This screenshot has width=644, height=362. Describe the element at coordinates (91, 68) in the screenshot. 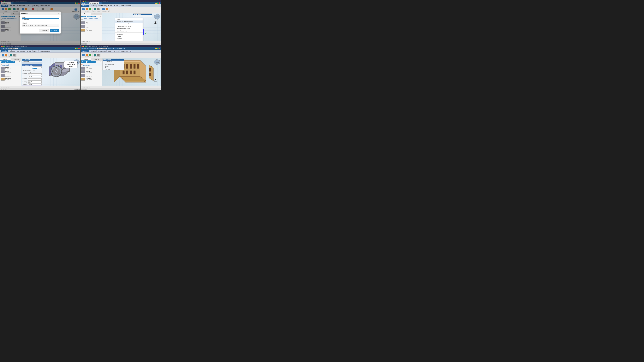

I see `sp-item-a-q4: Cara A 11:40:16 AM` at that location.